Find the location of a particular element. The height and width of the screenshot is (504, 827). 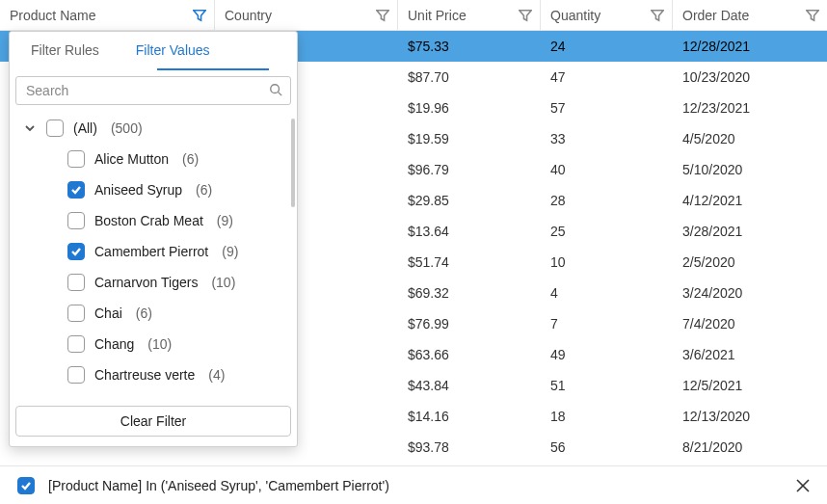

cell: 18 is located at coordinates (607, 416).